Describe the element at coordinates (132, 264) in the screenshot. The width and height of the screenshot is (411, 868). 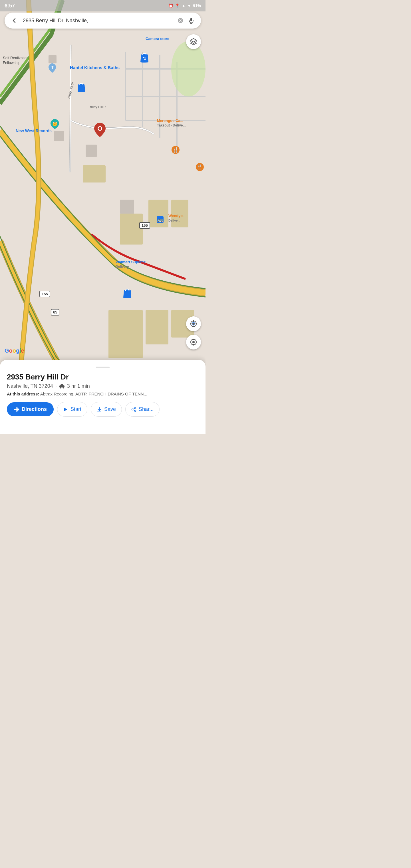
I see `map-label-walmart: Walmart Superce... Delivery` at that location.